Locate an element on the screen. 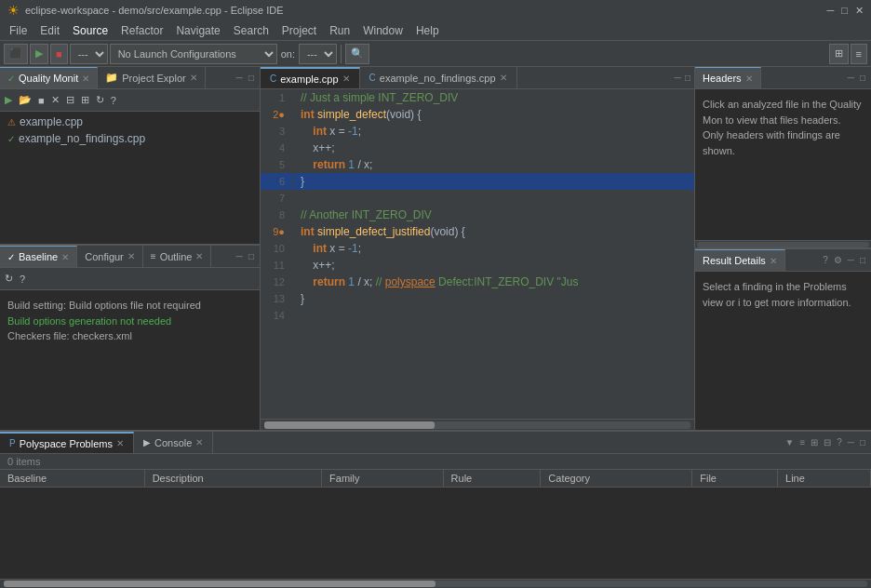 The width and height of the screenshot is (871, 588). problems-group-icon: ≡ is located at coordinates (802, 443).